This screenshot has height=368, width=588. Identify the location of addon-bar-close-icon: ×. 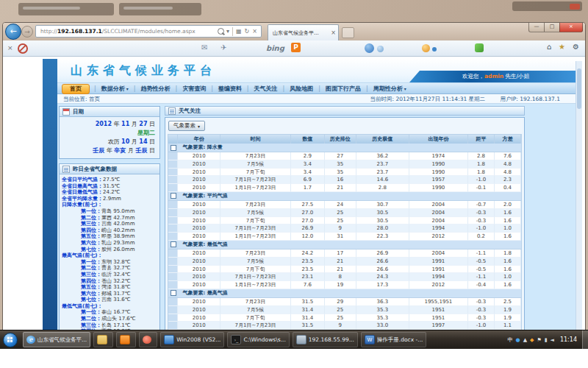
(10, 48).